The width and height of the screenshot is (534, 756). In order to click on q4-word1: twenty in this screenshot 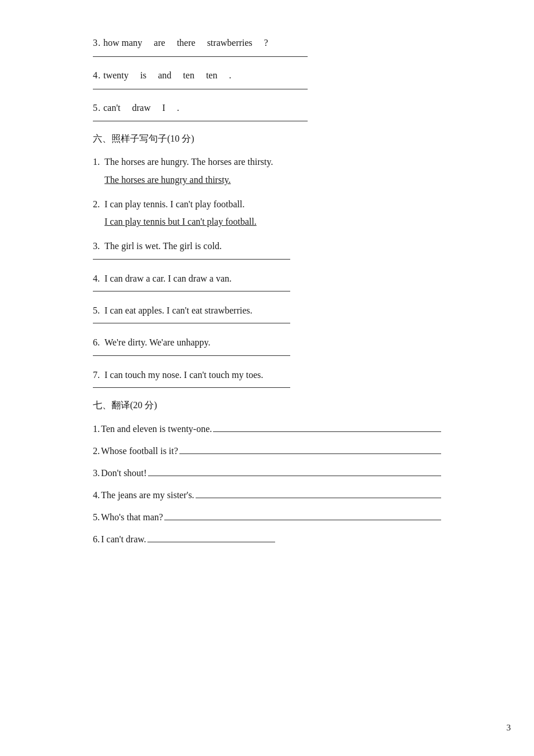, I will do `click(116, 75)`.